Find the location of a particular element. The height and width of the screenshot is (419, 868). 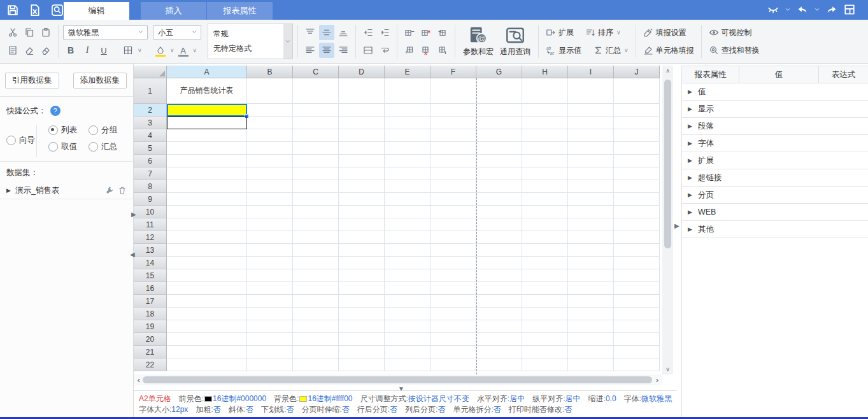

row-header-9: 9 is located at coordinates (150, 199).